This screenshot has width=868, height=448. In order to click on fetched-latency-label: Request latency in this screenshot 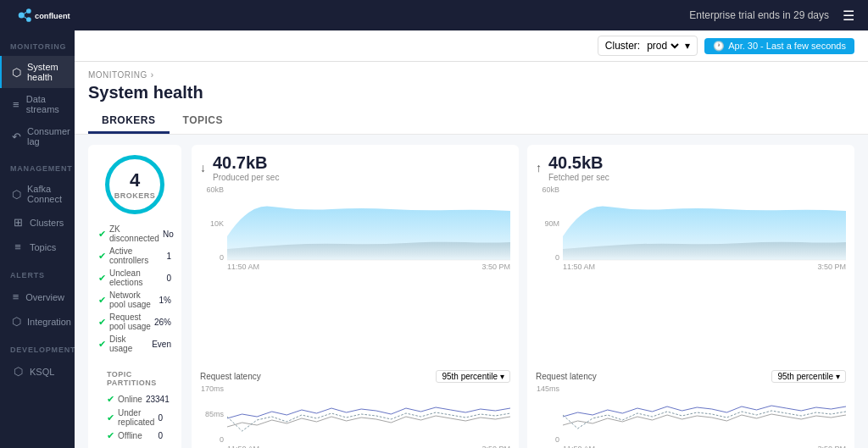, I will do `click(566, 376)`.